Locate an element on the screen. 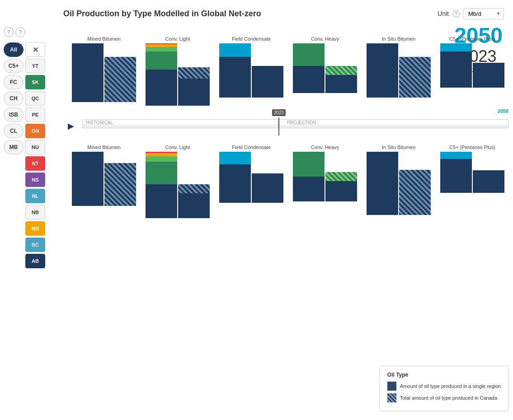 Image resolution: width=513 pixels, height=420 pixels. filter-btn-isb: ISB is located at coordinates (14, 115).